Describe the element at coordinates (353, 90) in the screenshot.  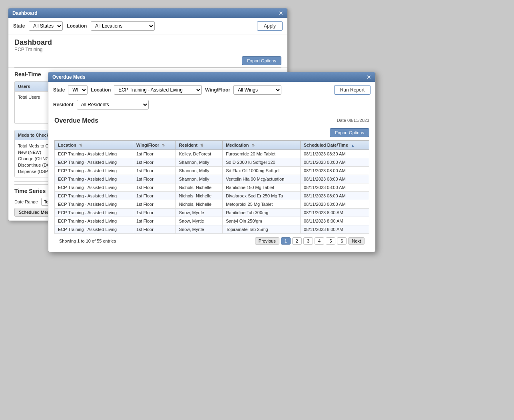
I see `run-report-button: Run Report` at that location.